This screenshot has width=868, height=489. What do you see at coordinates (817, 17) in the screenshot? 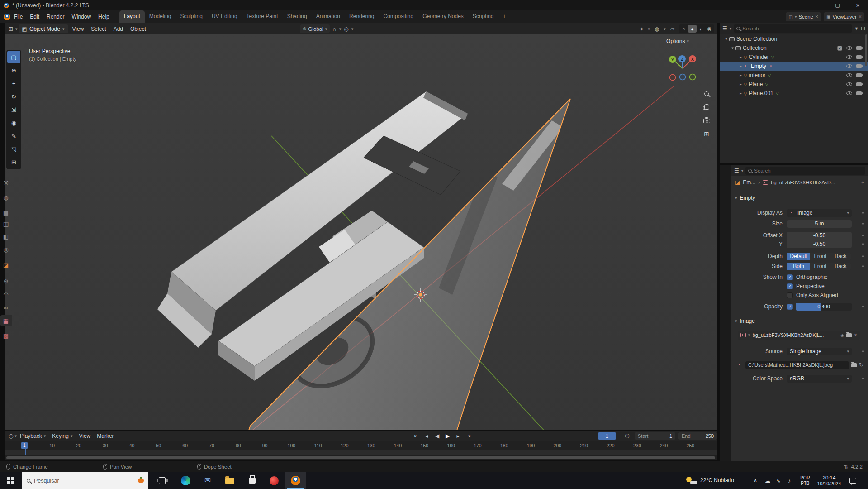
I see `unlink-scene-icon: ×` at bounding box center [817, 17].